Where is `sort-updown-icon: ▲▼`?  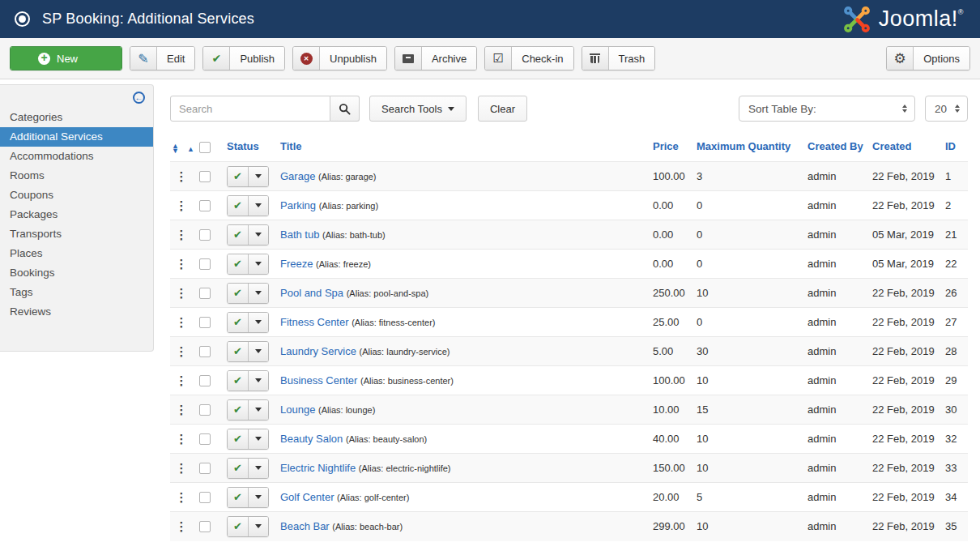 sort-updown-icon: ▲▼ is located at coordinates (175, 148).